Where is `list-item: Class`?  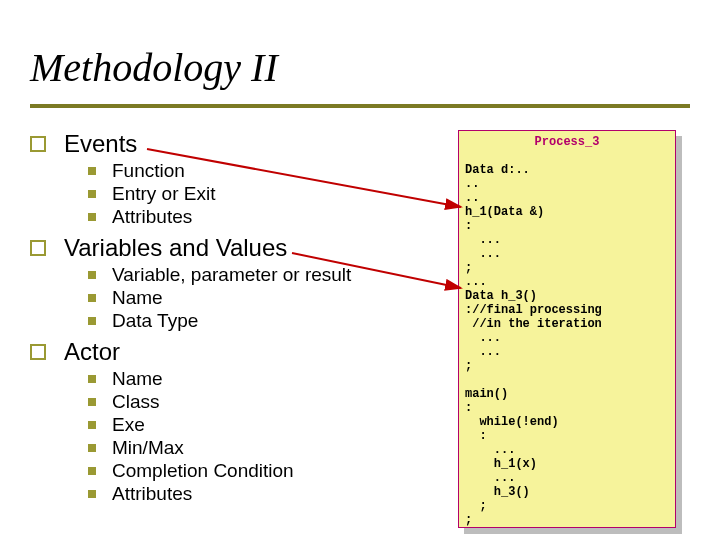
list-item: Class is located at coordinates (269, 402).